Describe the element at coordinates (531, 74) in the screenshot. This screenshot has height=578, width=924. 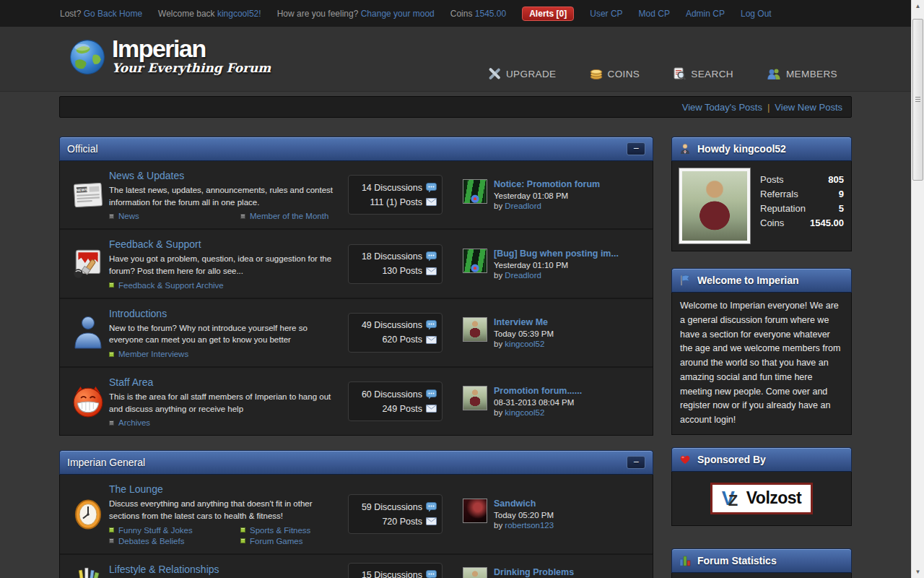
I see `nav-upgrade-label: UPGRADE` at that location.